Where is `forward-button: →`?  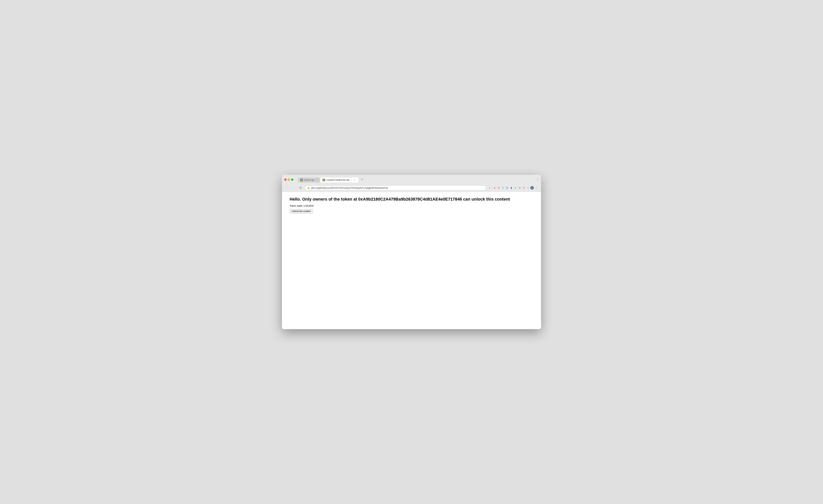 forward-button: → is located at coordinates (294, 188).